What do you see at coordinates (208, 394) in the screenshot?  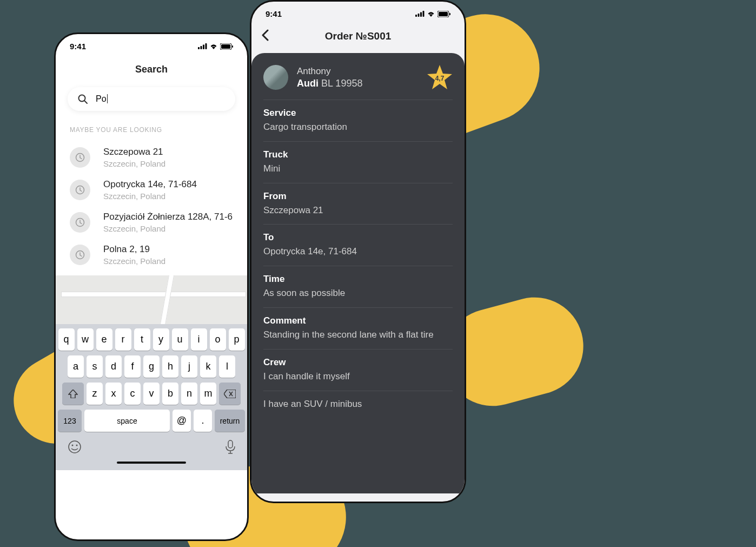 I see `letter-key: m` at bounding box center [208, 394].